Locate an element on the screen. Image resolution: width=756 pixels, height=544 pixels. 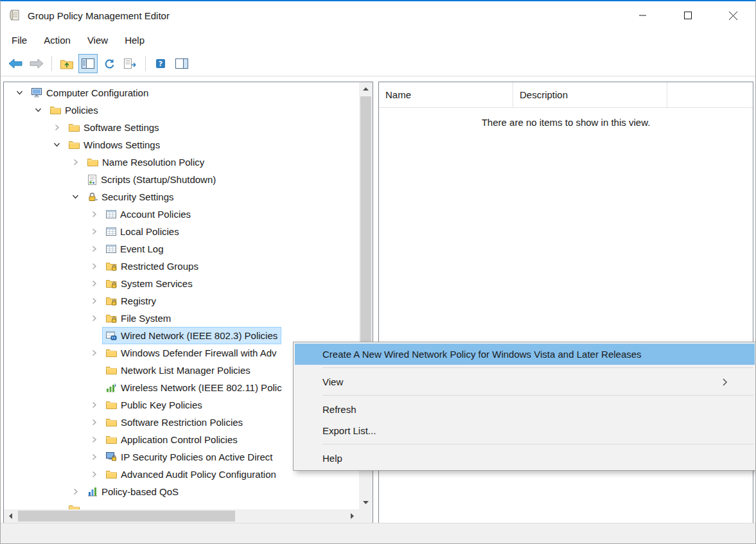
export-list-button is located at coordinates (130, 64).